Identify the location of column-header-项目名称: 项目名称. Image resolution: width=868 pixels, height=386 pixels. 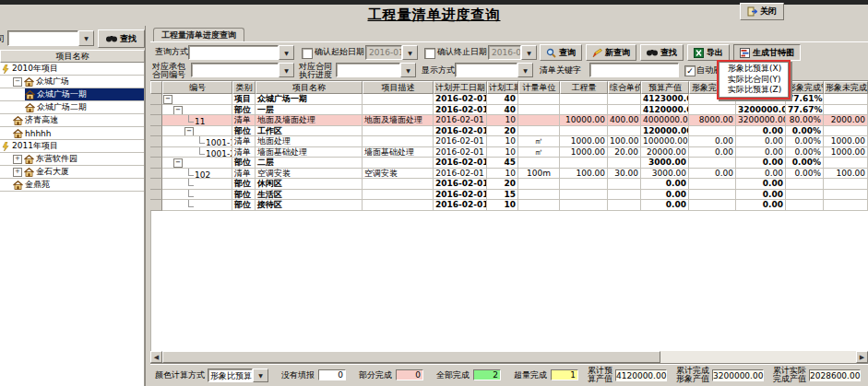
(309, 88).